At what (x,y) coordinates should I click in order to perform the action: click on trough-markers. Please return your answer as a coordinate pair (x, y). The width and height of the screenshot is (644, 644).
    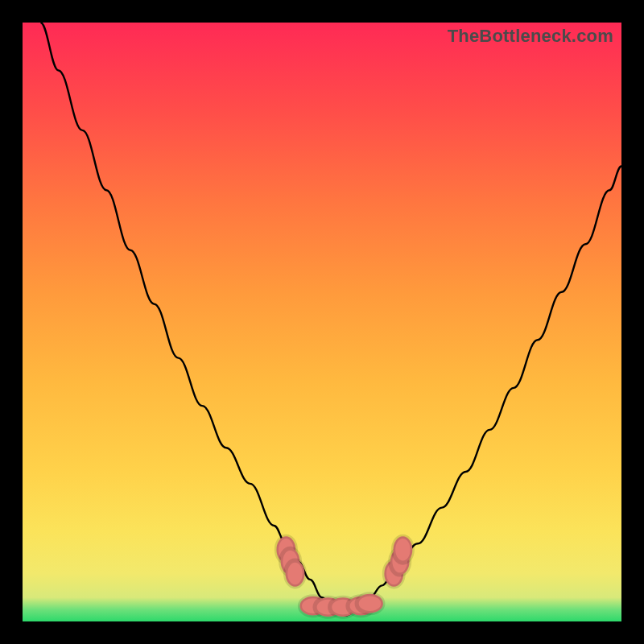
    Looking at the image, I should click on (345, 576).